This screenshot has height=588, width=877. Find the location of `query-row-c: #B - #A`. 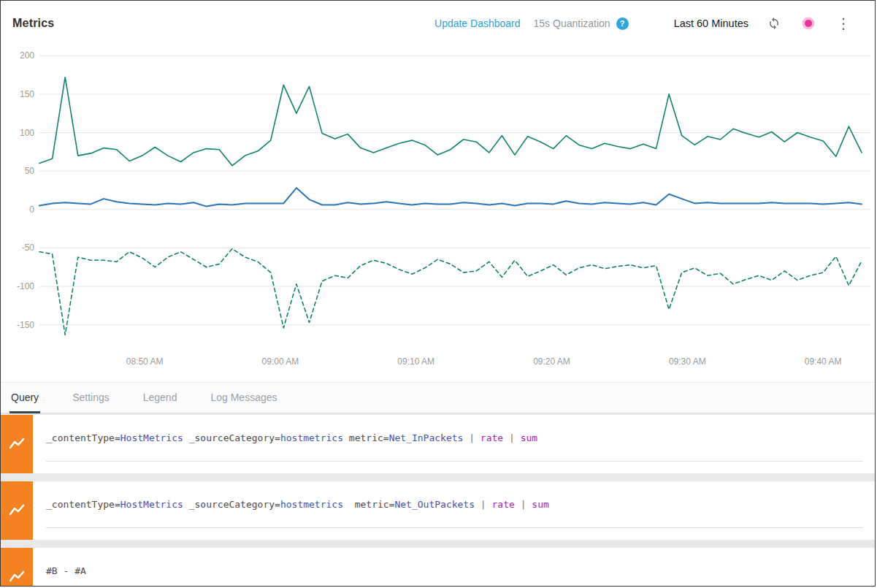

query-row-c: #B - #A is located at coordinates (438, 567).